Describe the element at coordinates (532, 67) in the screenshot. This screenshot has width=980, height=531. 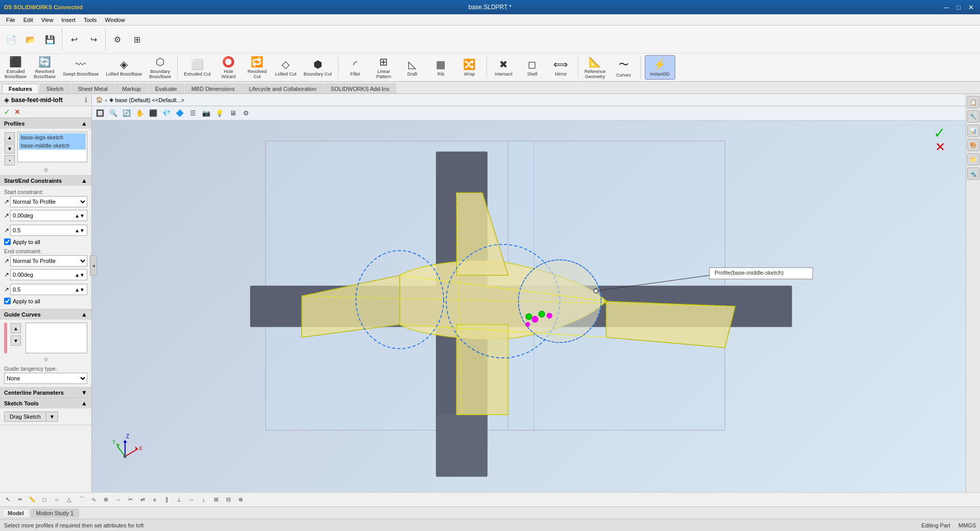
I see `shell-button: ◻ Shell` at that location.